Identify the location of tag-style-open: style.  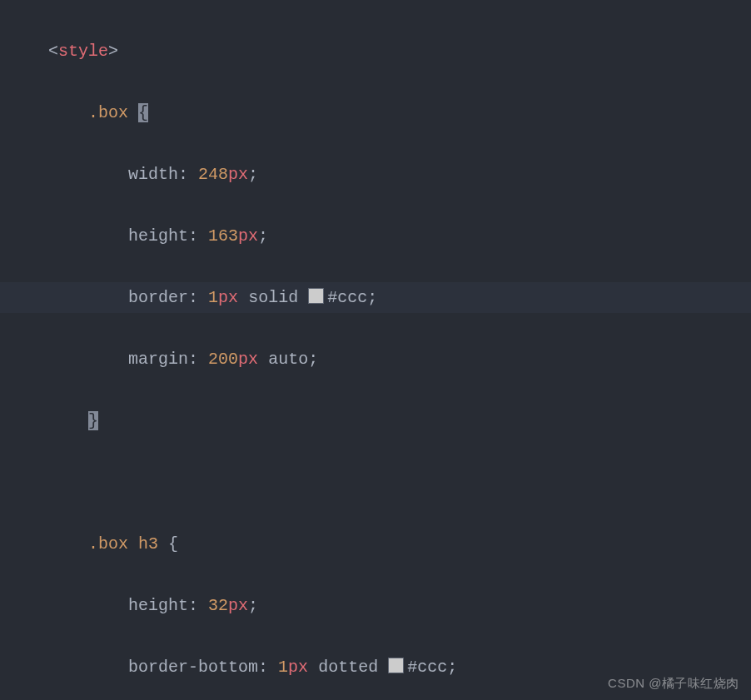
(83, 52).